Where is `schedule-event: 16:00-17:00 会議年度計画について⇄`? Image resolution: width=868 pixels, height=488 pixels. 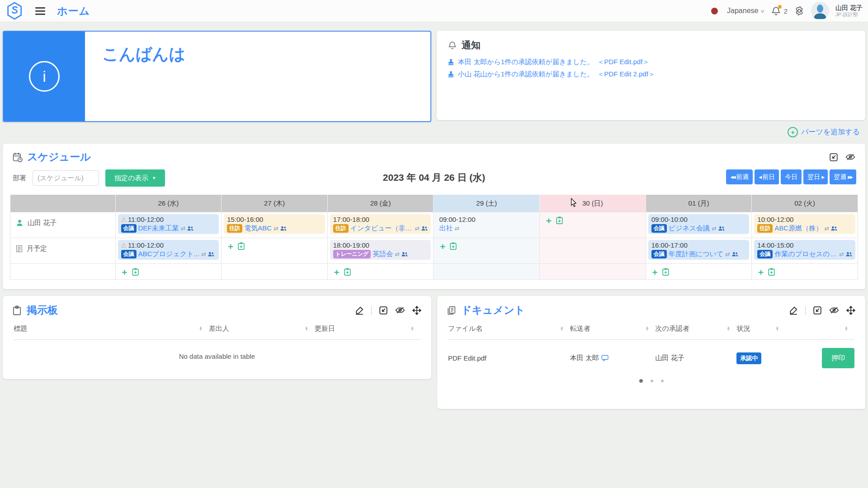 schedule-event: 16:00-17:00 会議年度計画について⇄ is located at coordinates (699, 250).